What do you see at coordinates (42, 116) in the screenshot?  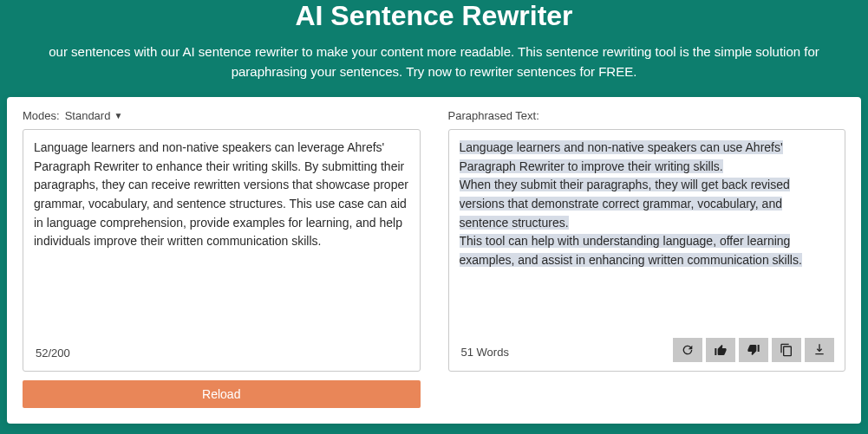 I see `modes-label: Modes:` at bounding box center [42, 116].